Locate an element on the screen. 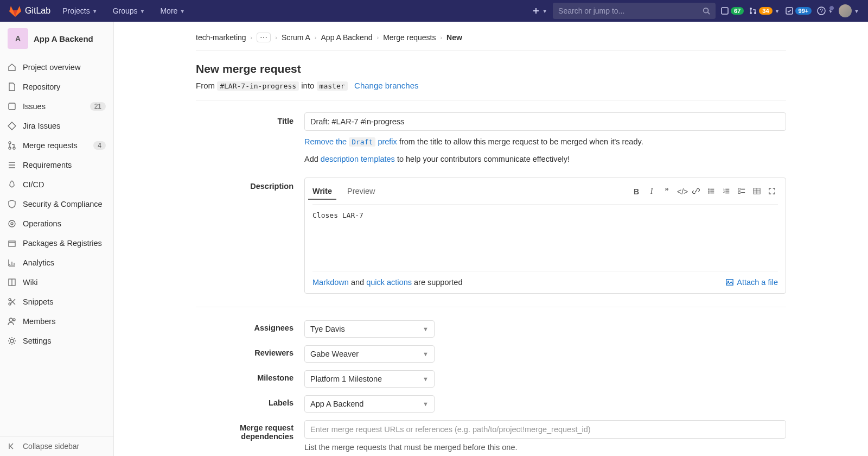 This screenshot has width=868, height=456. milestone-label: Milestone is located at coordinates (250, 376).